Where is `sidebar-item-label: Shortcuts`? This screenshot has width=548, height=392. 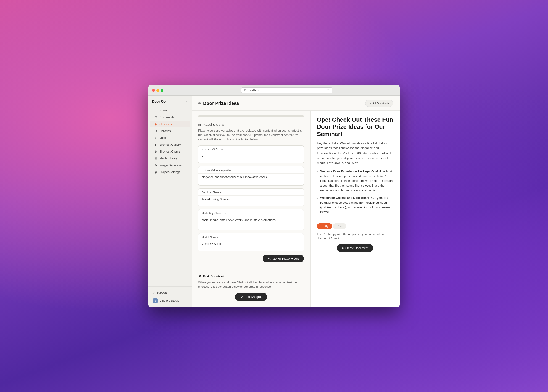 sidebar-item-label: Shortcuts is located at coordinates (166, 124).